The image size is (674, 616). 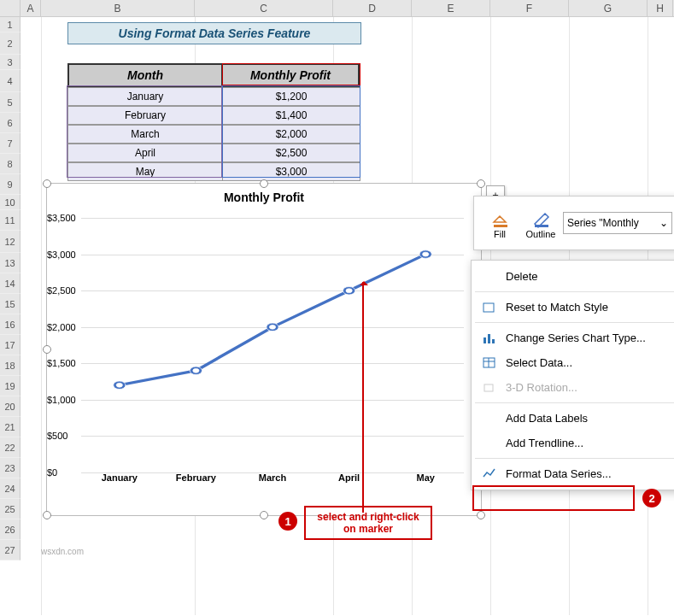 What do you see at coordinates (10, 468) in the screenshot?
I see `row-header: 23` at bounding box center [10, 468].